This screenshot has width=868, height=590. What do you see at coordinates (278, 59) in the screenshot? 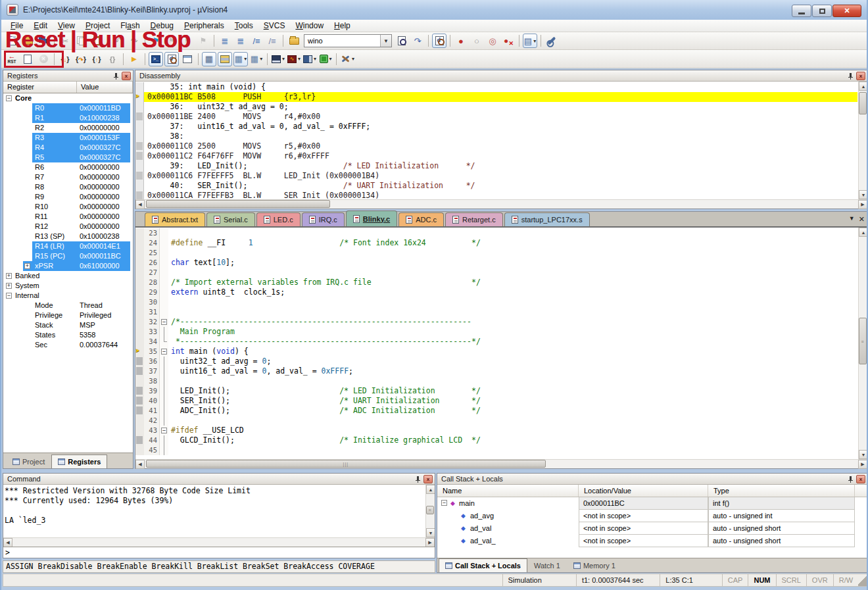
I see `serial-window-button: ▾` at bounding box center [278, 59].